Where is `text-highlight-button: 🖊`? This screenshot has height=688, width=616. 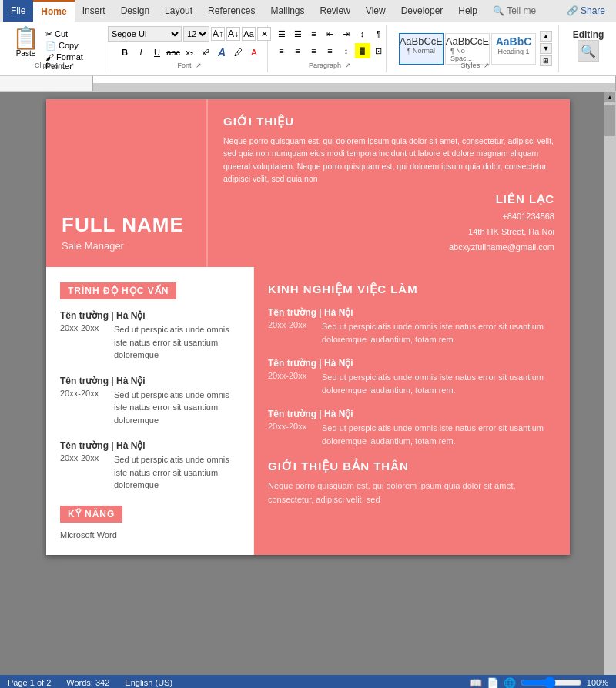
text-highlight-button: 🖊 is located at coordinates (238, 52).